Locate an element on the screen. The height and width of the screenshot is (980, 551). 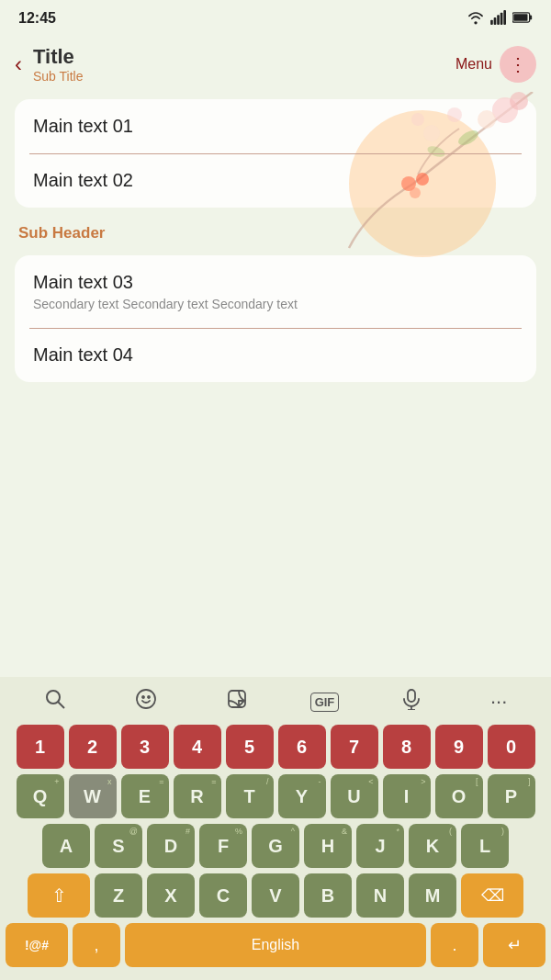
key-4: 4 is located at coordinates (197, 747).